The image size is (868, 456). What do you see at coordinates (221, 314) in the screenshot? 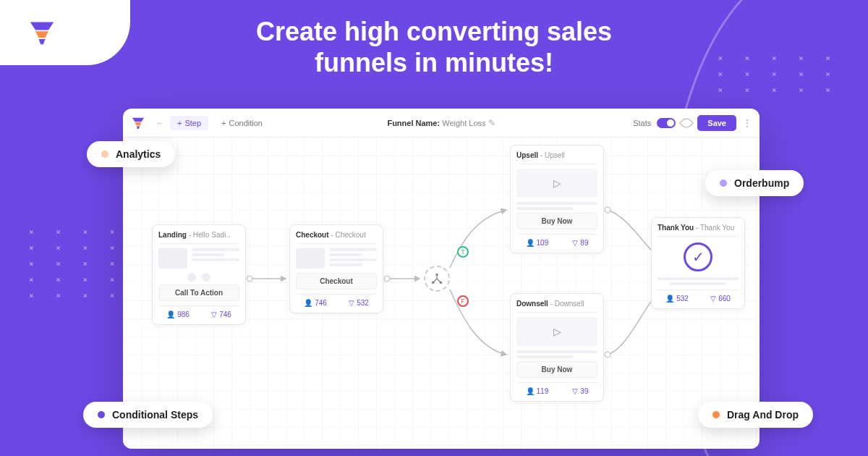
I see `filter-icon: ▽ 746` at bounding box center [221, 314].